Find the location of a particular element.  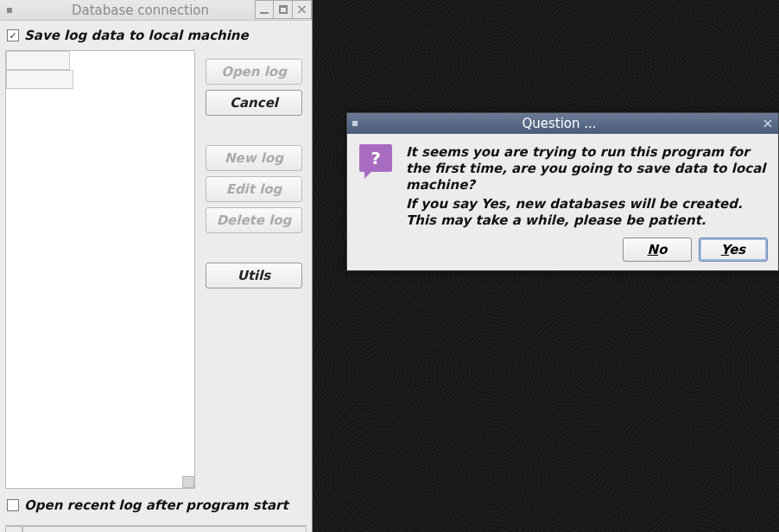

save-log-checkbox-row: Save log data to local machine is located at coordinates (155, 35).